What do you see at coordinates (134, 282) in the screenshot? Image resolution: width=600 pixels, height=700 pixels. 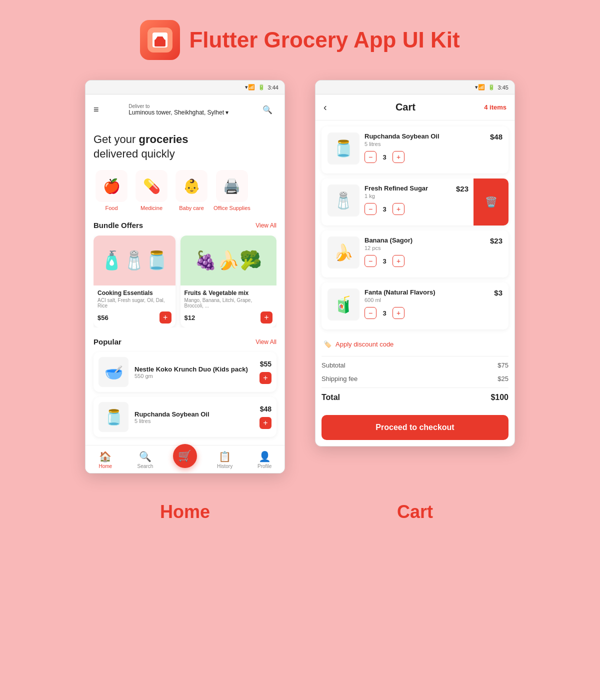 I see `bundle-cooking: 🧴🧂🫙 Cooking Essentials ACI salt, Fresh s…` at bounding box center [134, 282].